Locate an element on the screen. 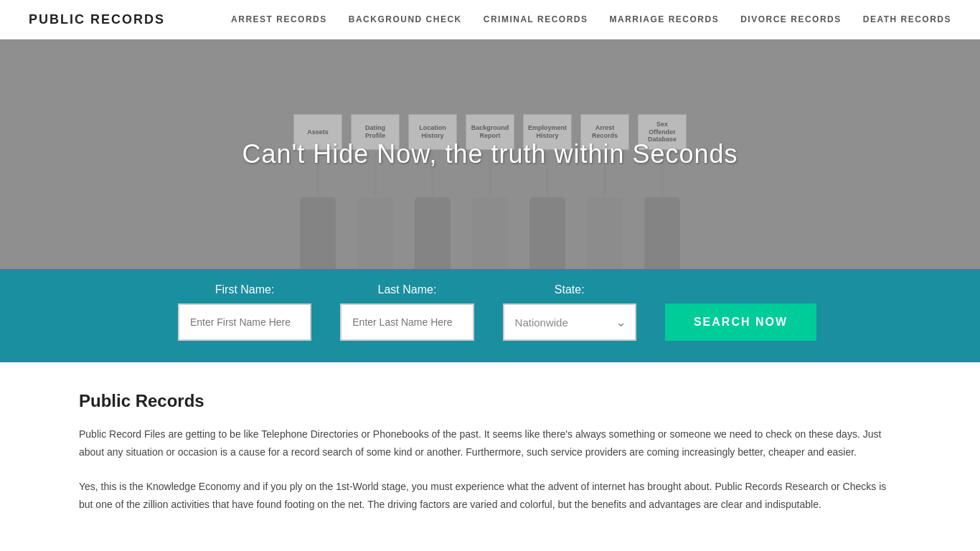 The height and width of the screenshot is (551, 980). content-title: Public Records is located at coordinates (490, 401).